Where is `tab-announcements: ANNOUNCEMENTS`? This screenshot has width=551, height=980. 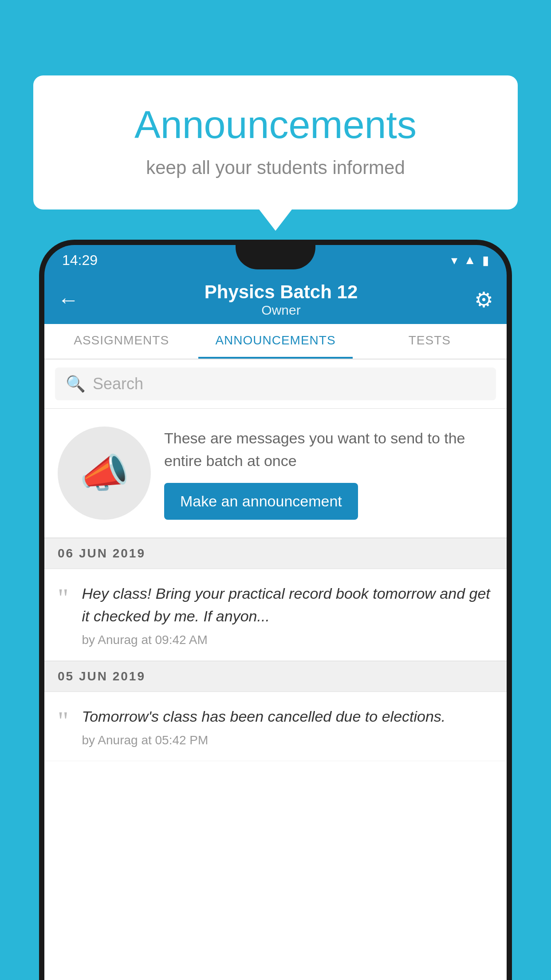 tab-announcements: ANNOUNCEMENTS is located at coordinates (275, 341).